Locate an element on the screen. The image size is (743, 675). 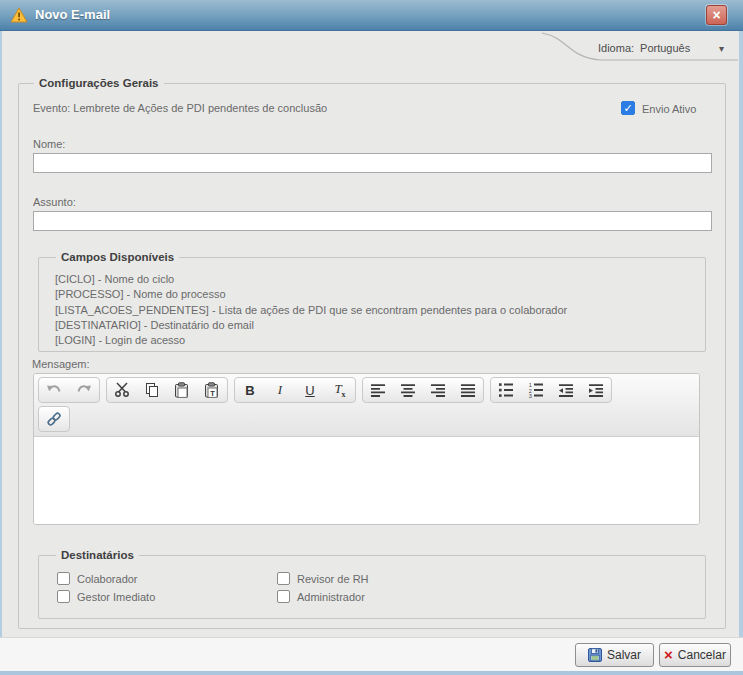
save-label: Salvar is located at coordinates (624, 655).